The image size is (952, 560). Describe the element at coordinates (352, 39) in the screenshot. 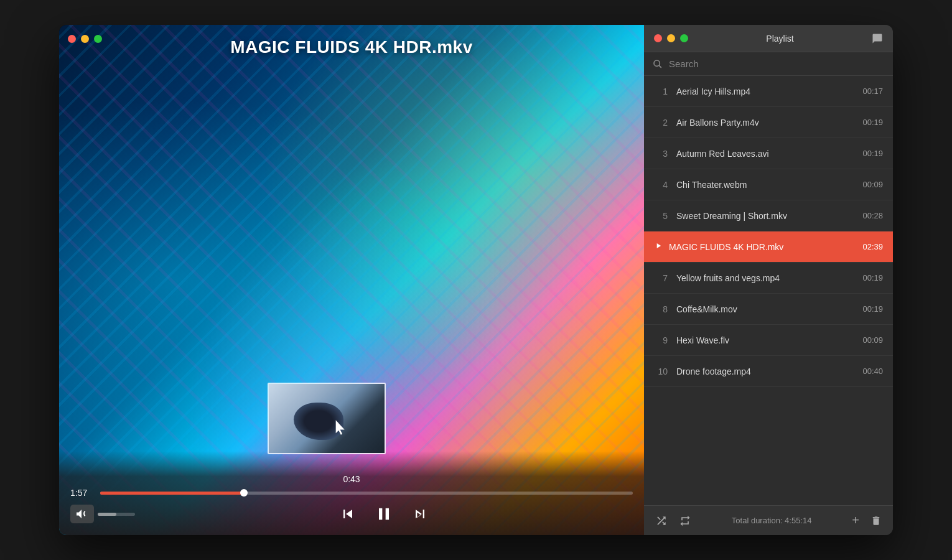

I see `player-title-bar` at that location.